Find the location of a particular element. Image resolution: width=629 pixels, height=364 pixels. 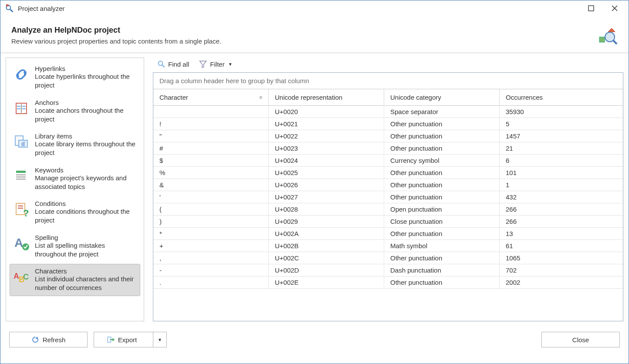

table-row: .U+002EOther punctuation2002 is located at coordinates (388, 283).